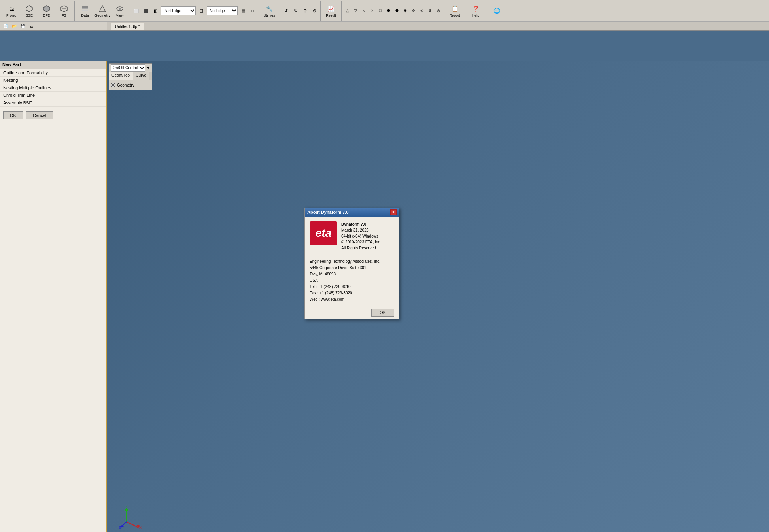  Describe the element at coordinates (126, 85) in the screenshot. I see `geometry-row-label: Geometry` at that location.